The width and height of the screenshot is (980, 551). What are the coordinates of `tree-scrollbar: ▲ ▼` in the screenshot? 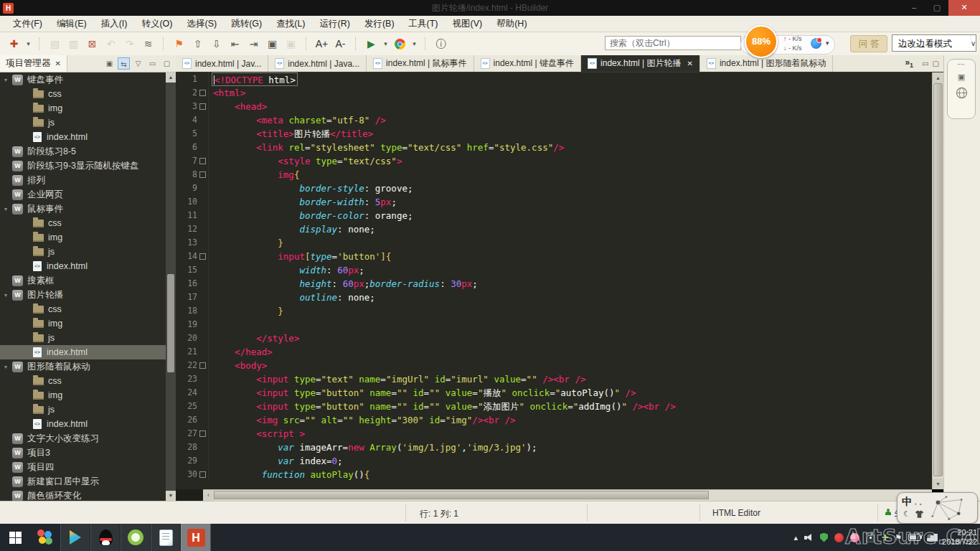 It's located at (171, 287).